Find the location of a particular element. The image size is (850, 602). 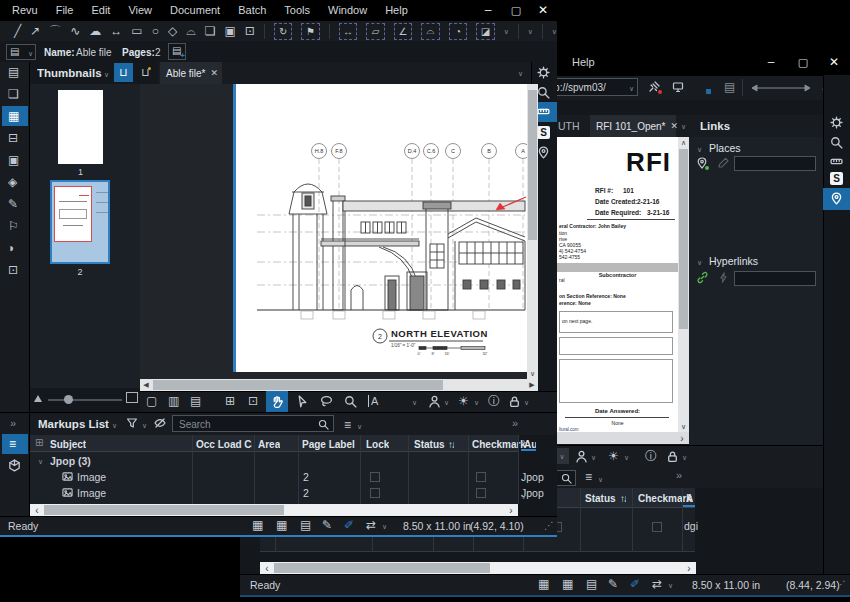

rectangle-tool-icon: ▭ is located at coordinates (136, 31).